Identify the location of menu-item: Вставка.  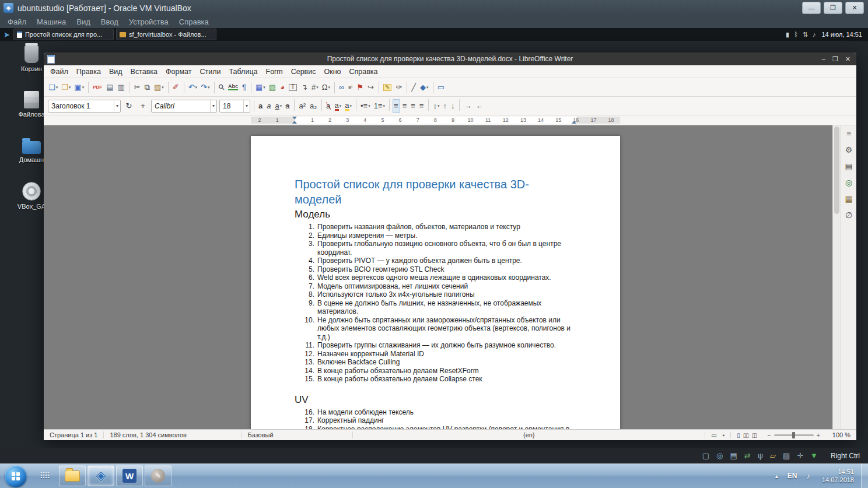
(144, 72).